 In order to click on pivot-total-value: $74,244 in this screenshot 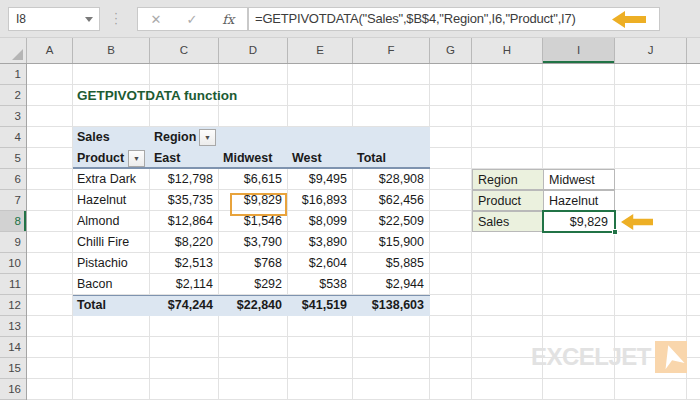, I will do `click(182, 306)`.